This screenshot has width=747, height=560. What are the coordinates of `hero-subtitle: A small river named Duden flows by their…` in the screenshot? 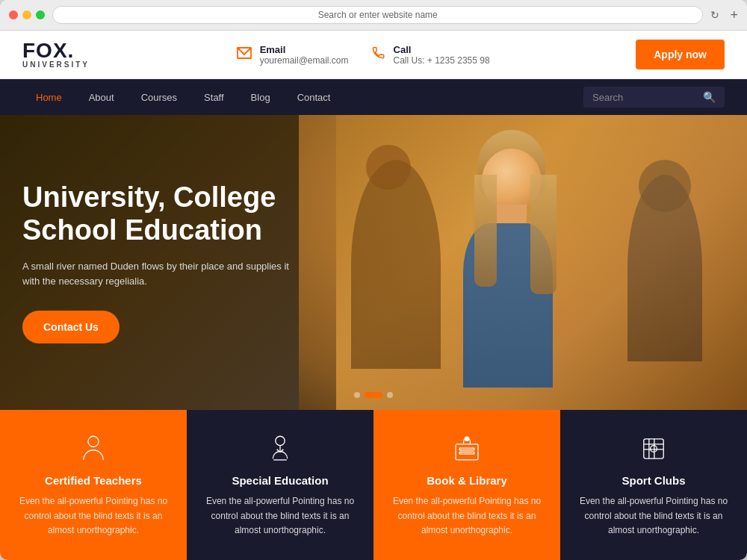 It's located at (164, 275).